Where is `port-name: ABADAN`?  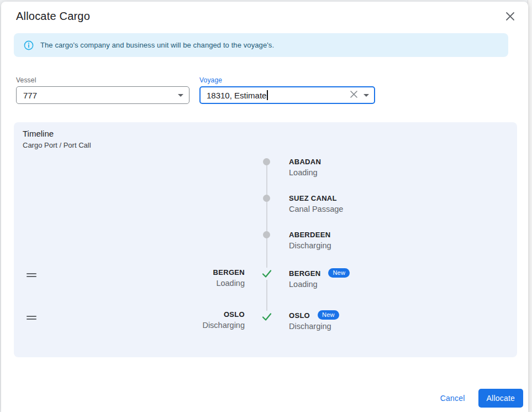
port-name: ABADAN is located at coordinates (305, 162).